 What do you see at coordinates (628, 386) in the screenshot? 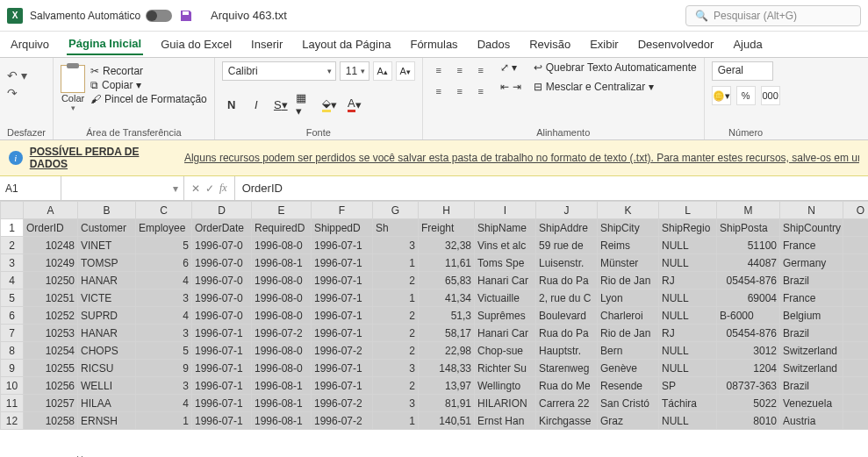
I see `cell: Resende` at bounding box center [628, 386].